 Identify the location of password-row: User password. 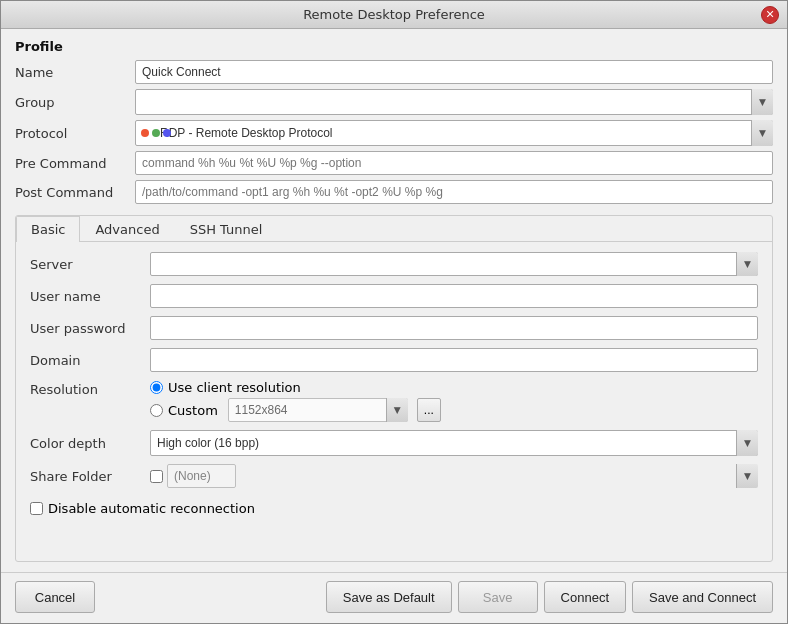
(394, 328).